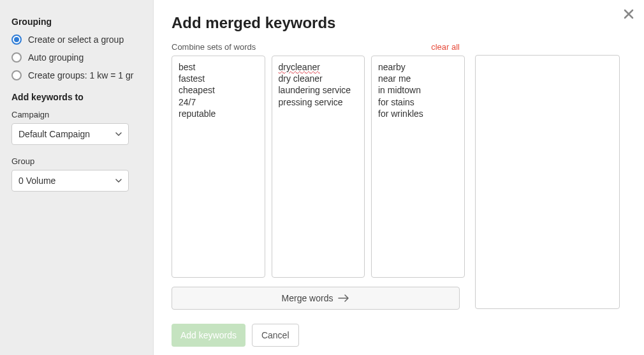 Image resolution: width=644 pixels, height=355 pixels. I want to click on group-label: Group, so click(77, 161).